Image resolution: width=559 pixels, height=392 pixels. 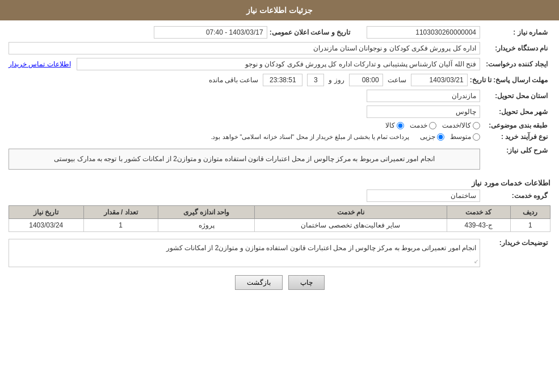 What do you see at coordinates (450, 137) in the screenshot?
I see `farayand-radio-group: متوسط جزیی` at bounding box center [450, 137].